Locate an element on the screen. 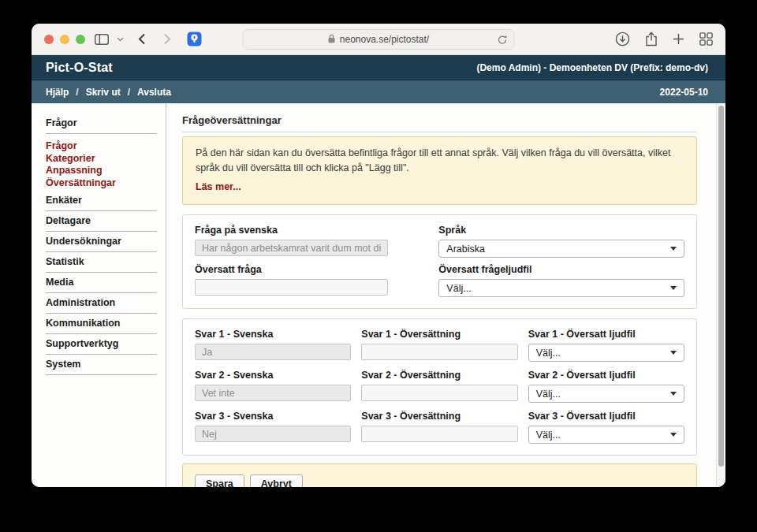 This screenshot has height=532, width=757. answer2-translation-input is located at coordinates (439, 392).